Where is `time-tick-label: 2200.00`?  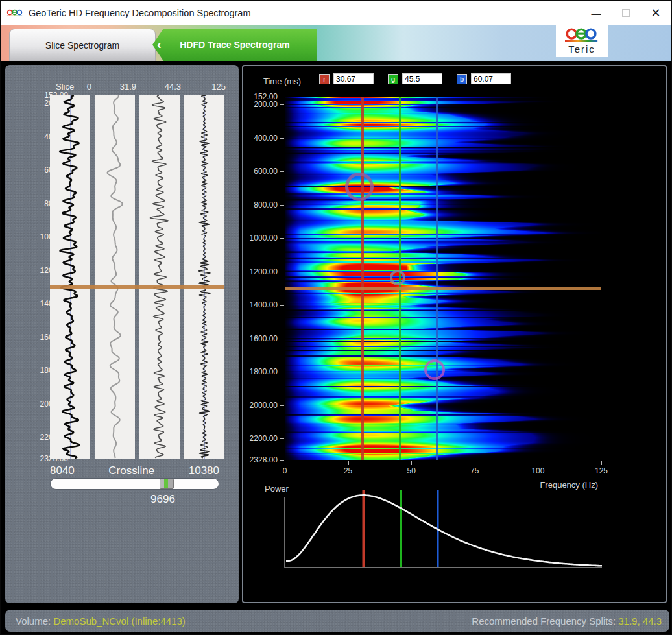 time-tick-label: 2200.00 is located at coordinates (261, 438).